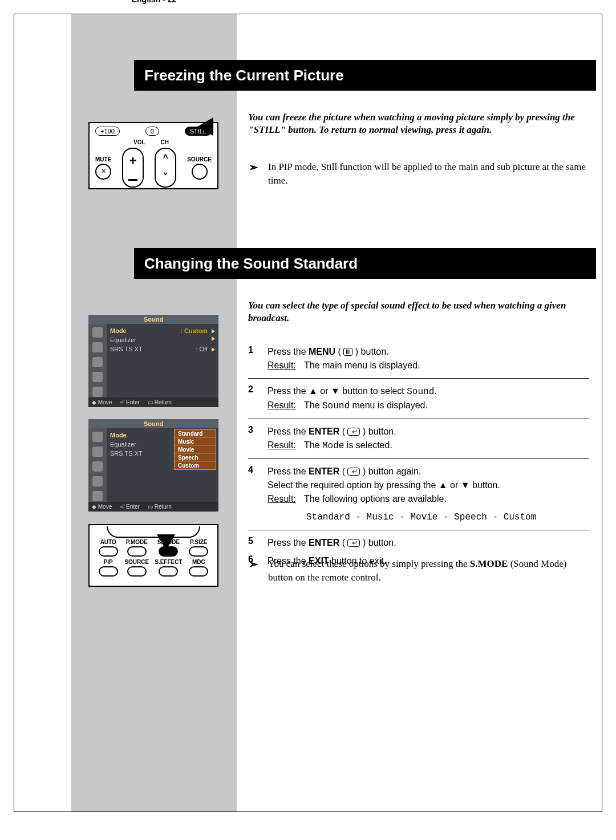 The width and height of the screenshot is (616, 840). I want to click on t-bold: MENU, so click(322, 351).